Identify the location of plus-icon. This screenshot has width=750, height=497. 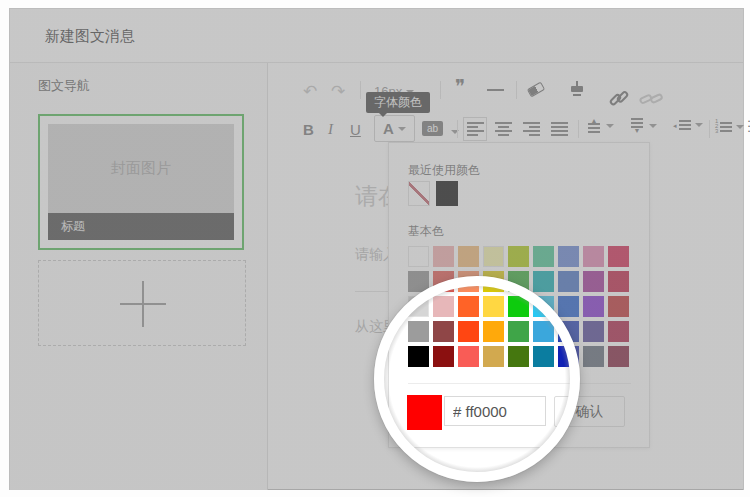
(143, 304).